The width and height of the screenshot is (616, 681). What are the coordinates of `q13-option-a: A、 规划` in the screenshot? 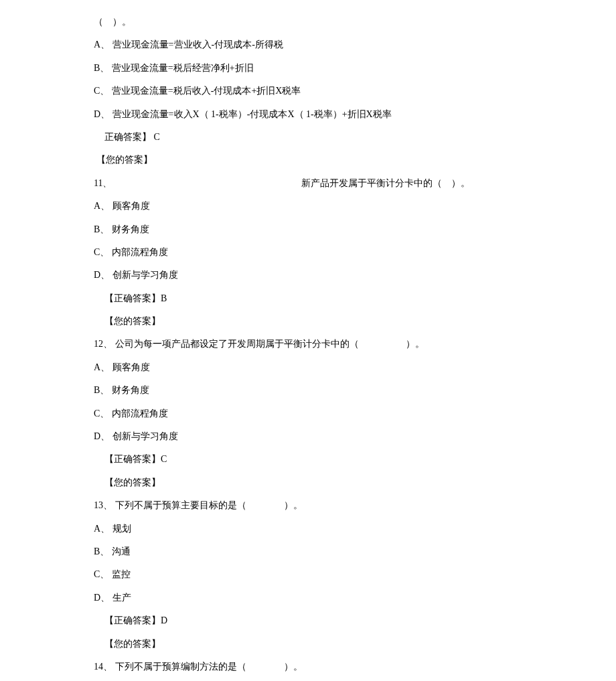 It's located at (308, 529).